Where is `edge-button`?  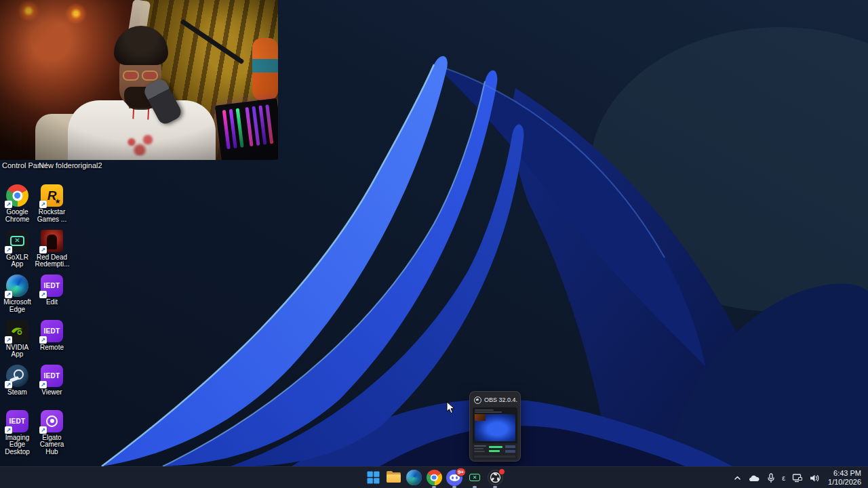
edge-button is located at coordinates (414, 477).